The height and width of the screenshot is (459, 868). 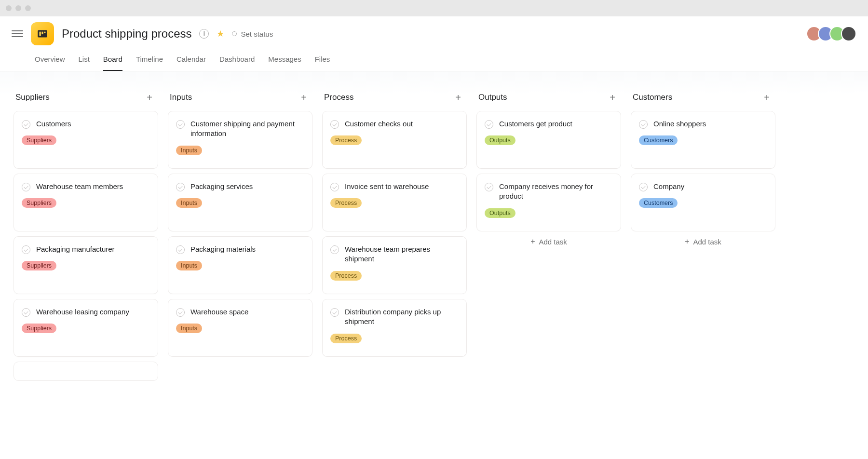 What do you see at coordinates (703, 202) in the screenshot?
I see `task-card: CompanyCustomers` at bounding box center [703, 202].